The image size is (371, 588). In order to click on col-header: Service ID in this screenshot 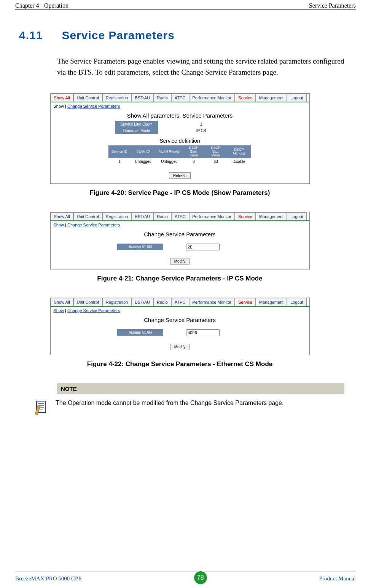, I will do `click(119, 152)`.